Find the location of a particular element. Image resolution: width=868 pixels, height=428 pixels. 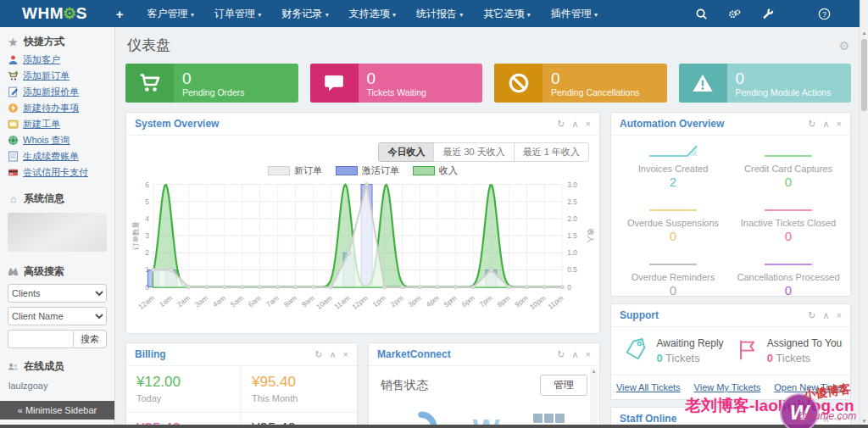

support-item: Assigned To You 0 Tickets is located at coordinates (788, 352).